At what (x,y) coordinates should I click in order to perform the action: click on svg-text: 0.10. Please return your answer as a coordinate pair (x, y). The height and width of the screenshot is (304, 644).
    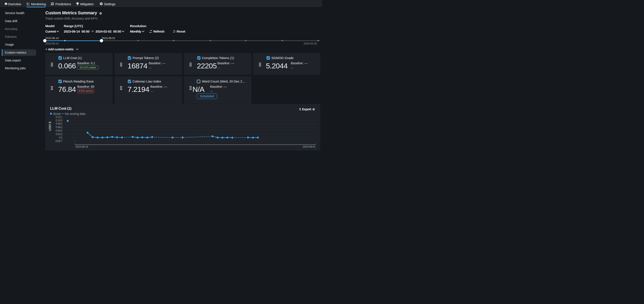
    Looking at the image, I should click on (58, 121).